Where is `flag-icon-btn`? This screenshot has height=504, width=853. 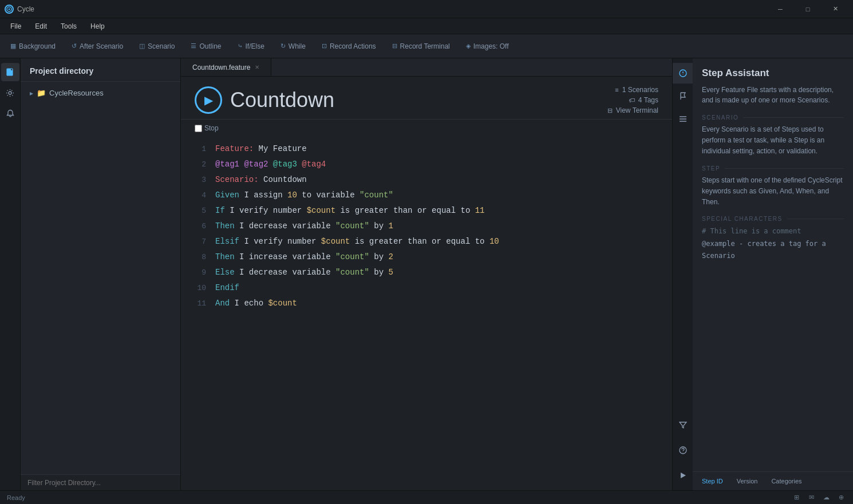 flag-icon-btn is located at coordinates (683, 96).